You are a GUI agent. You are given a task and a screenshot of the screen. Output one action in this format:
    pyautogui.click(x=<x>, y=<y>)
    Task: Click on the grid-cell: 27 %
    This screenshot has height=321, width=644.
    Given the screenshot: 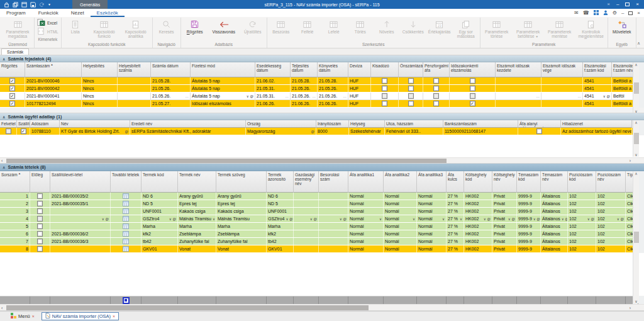 What is the action you would take?
    pyautogui.click(x=455, y=204)
    